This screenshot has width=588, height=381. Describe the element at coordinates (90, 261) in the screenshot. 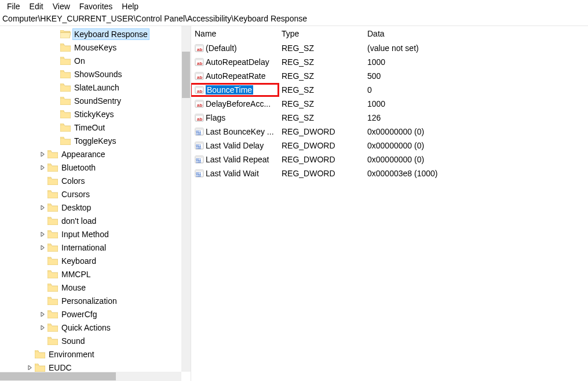

I see `tree-item: Keyboard` at that location.